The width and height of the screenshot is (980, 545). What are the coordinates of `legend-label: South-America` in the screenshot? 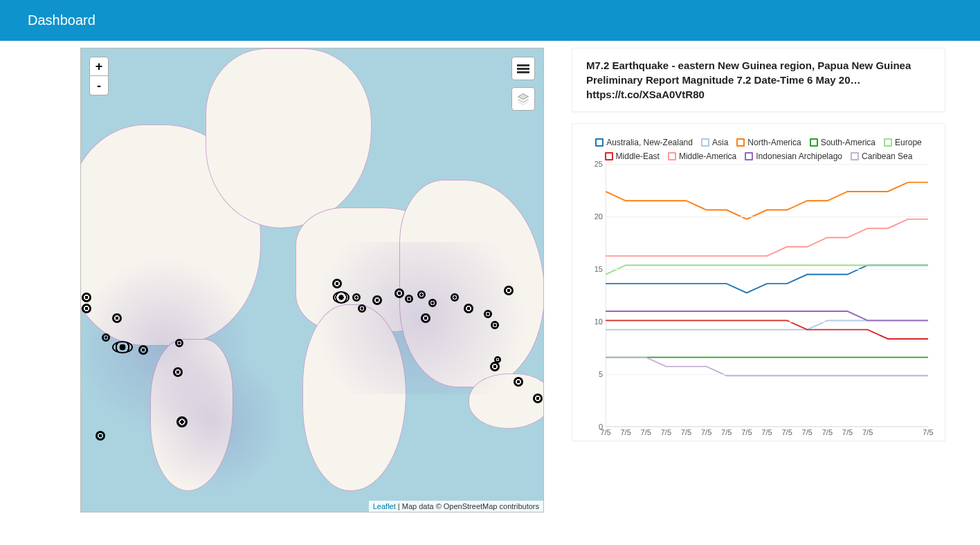 It's located at (849, 142).